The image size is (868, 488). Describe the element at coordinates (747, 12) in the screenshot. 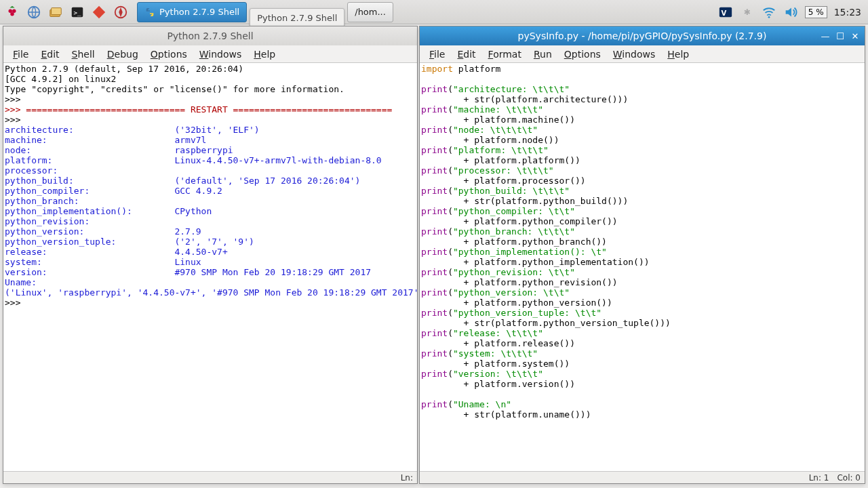

I see `bluetooth-icon: ✱` at that location.